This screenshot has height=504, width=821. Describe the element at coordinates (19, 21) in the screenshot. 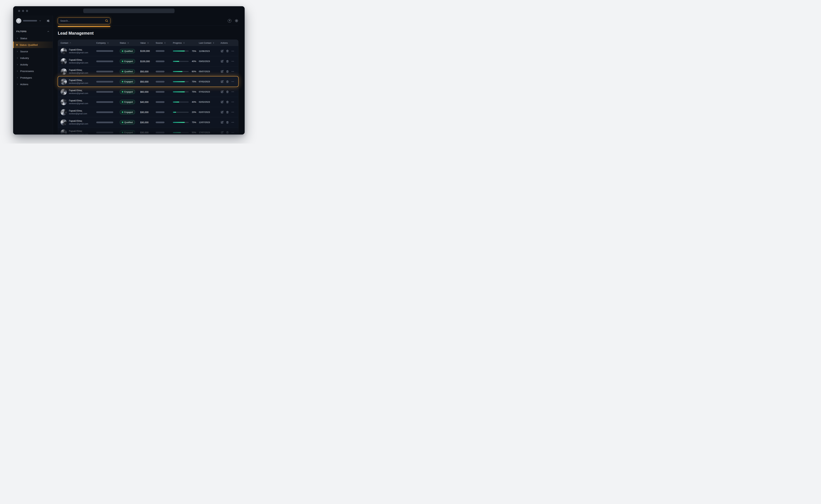

I see `user-avatar` at that location.